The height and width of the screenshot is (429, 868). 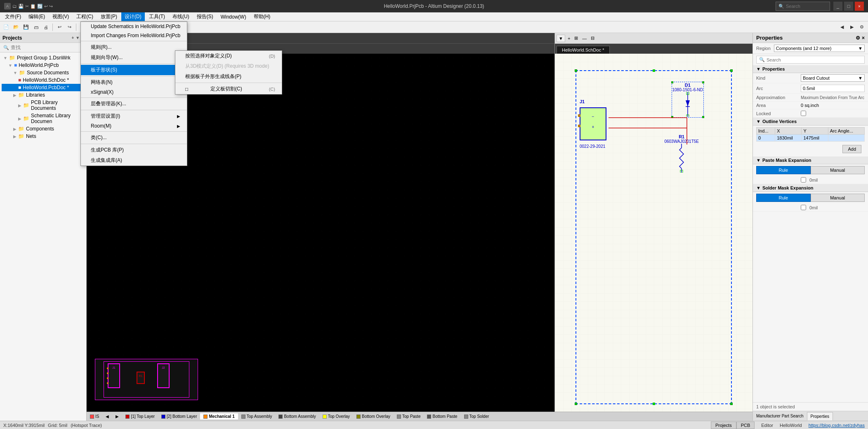 What do you see at coordinates (219, 416) in the screenshot?
I see `layer-mechanical1: Mechanical 1` at bounding box center [219, 416].